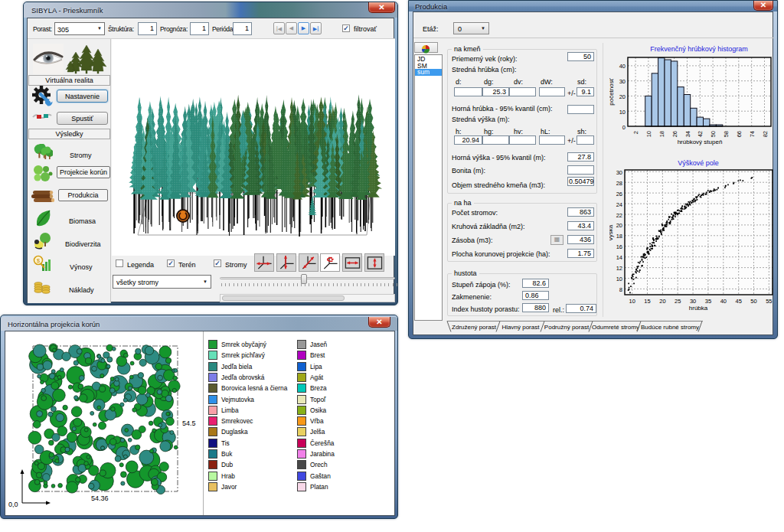 Image resolution: width=784 pixels, height=532 pixels. I want to click on svg-text: 34, so click(688, 134).